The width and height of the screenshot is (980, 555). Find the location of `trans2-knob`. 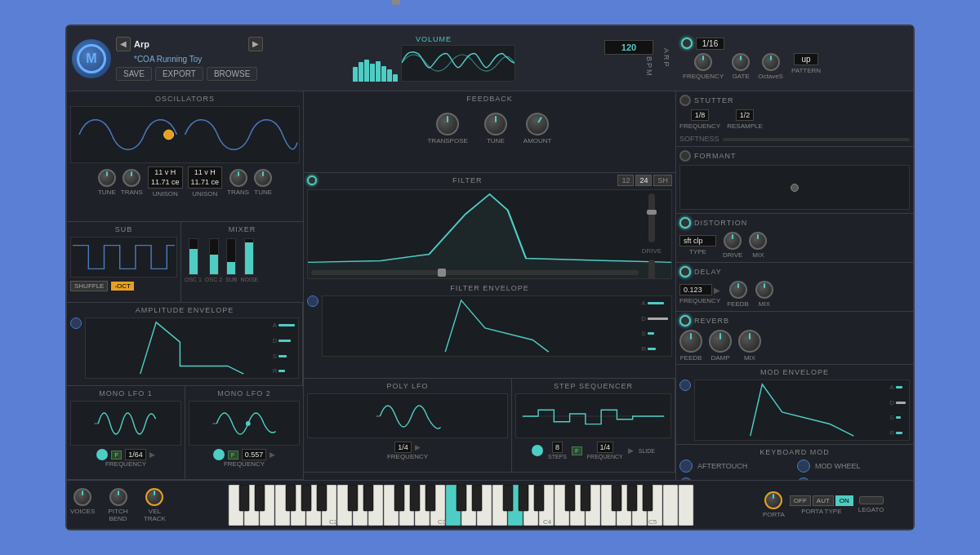

trans2-knob is located at coordinates (238, 178).